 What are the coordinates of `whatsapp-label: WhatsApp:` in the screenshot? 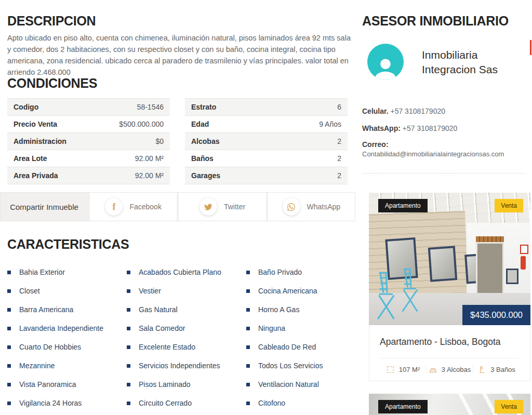 It's located at (381, 128).